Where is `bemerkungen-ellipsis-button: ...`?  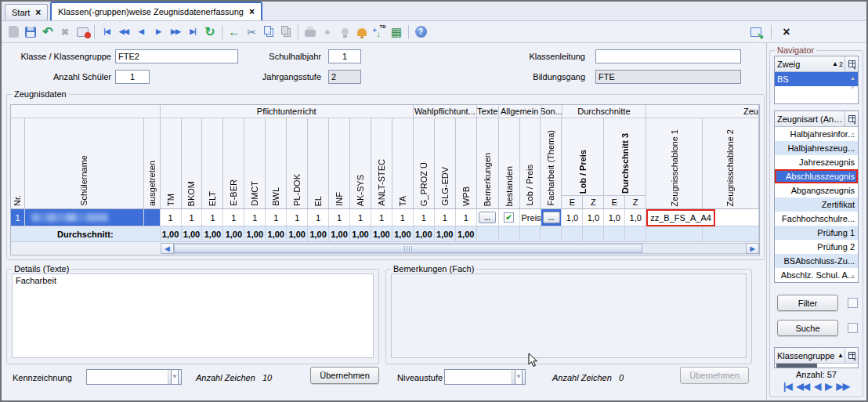
bemerkungen-ellipsis-button: ... is located at coordinates (487, 218).